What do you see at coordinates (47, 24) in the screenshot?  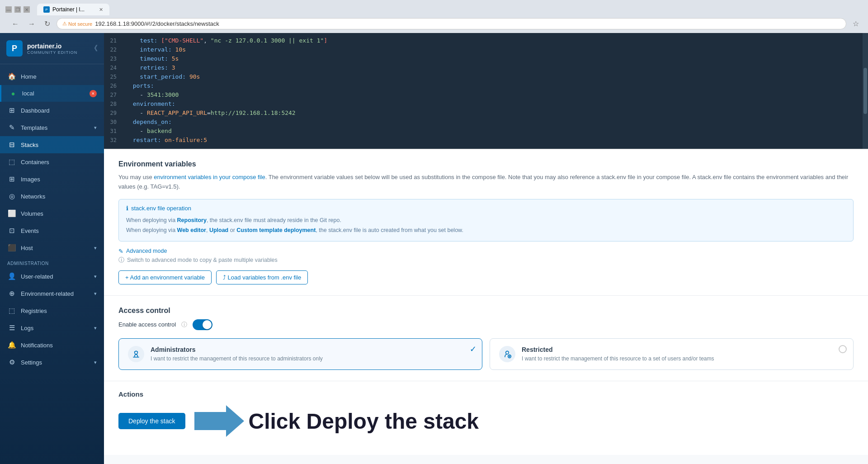 I see `reload-button: ↻` at bounding box center [47, 24].